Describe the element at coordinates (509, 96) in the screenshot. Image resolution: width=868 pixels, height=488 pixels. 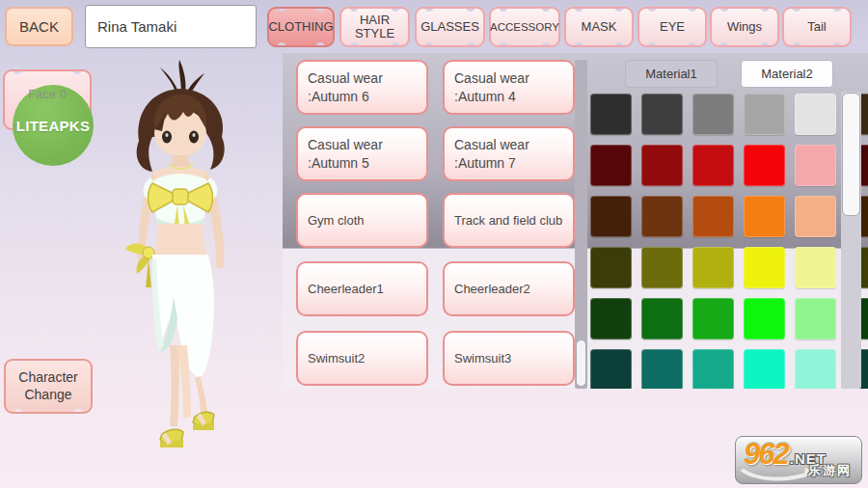
I see `clothing-item-label: :Autumn 4` at that location.